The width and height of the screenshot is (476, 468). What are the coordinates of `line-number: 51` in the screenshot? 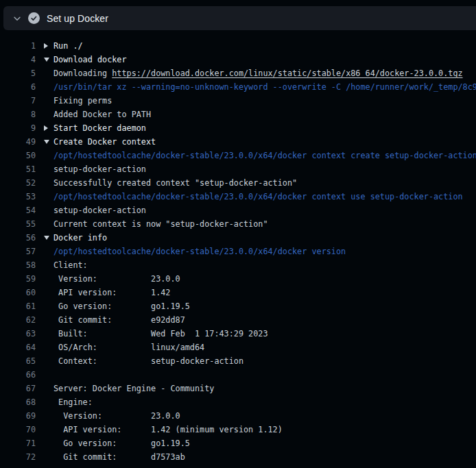 It's located at (18, 169).